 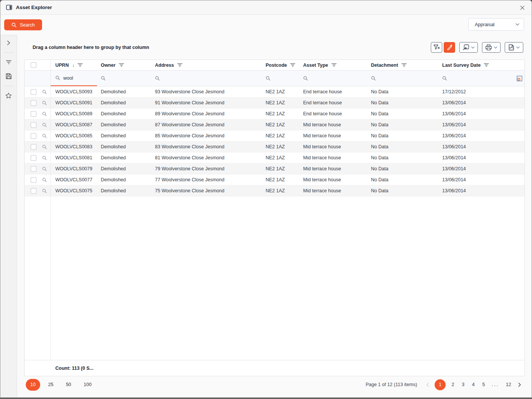 I want to click on column-header-detachment: Detachment, so click(x=403, y=65).